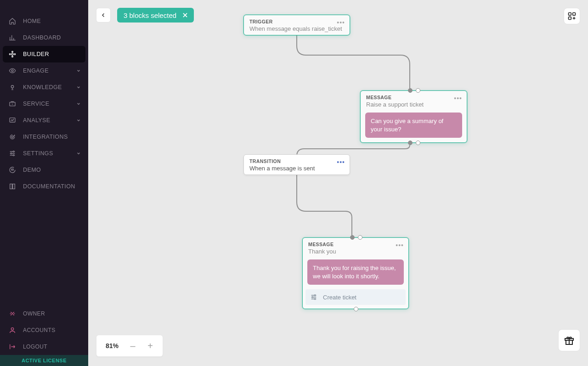 This screenshot has height=366, width=588. What do you see at coordinates (569, 340) in the screenshot?
I see `gift-icon` at bounding box center [569, 340].